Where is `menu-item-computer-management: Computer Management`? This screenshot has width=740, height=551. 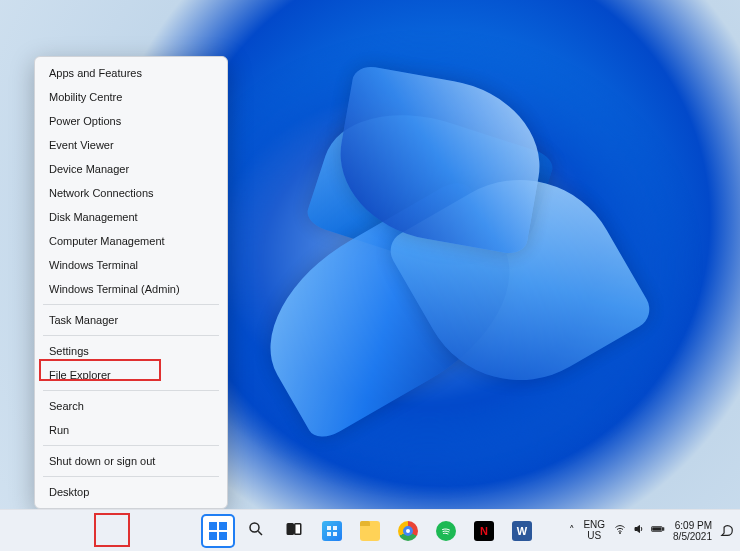
menu-item-computer-management: Computer Management is located at coordinates (131, 241).